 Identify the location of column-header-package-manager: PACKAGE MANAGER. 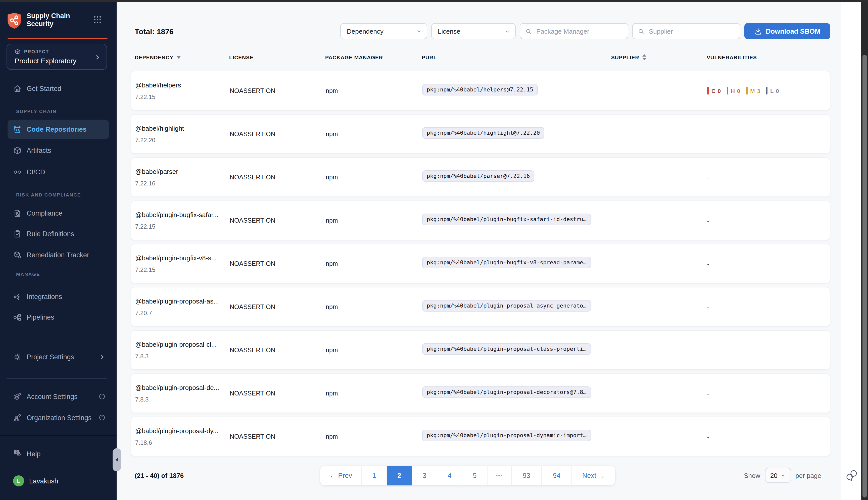
(374, 57).